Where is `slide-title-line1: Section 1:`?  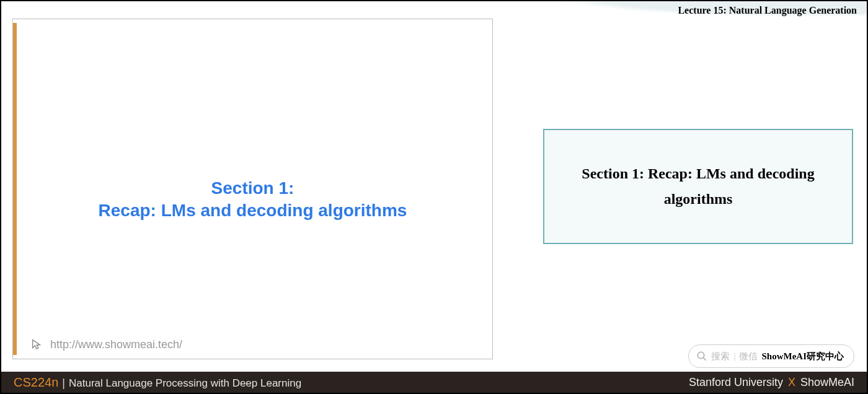 slide-title-line1: Section 1: is located at coordinates (253, 188).